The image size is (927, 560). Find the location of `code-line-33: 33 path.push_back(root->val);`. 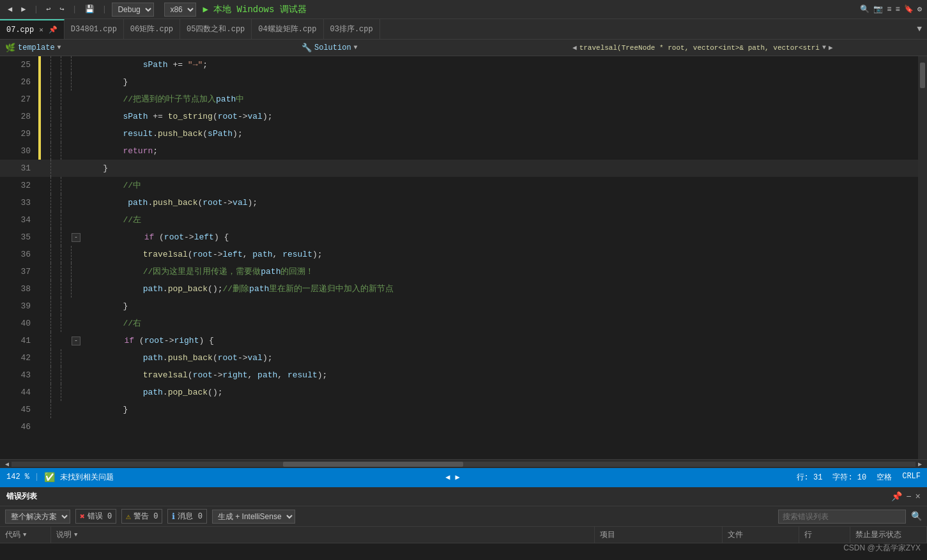

code-line-33: 33 path.push_back(root->val); is located at coordinates (459, 203).